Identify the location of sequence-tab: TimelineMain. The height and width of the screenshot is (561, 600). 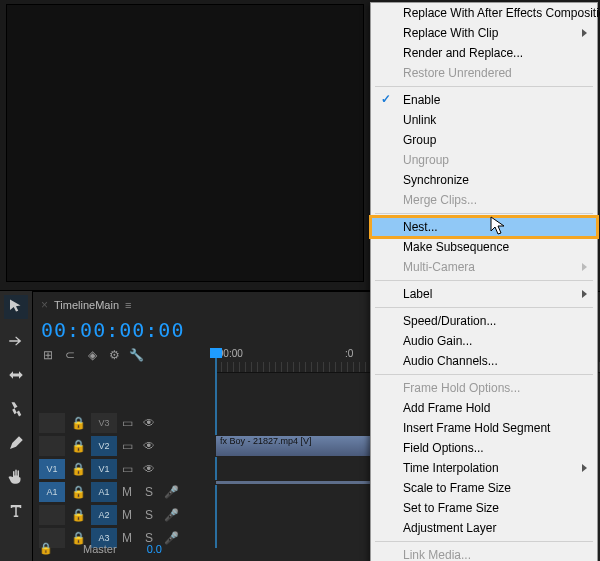
(86, 305).